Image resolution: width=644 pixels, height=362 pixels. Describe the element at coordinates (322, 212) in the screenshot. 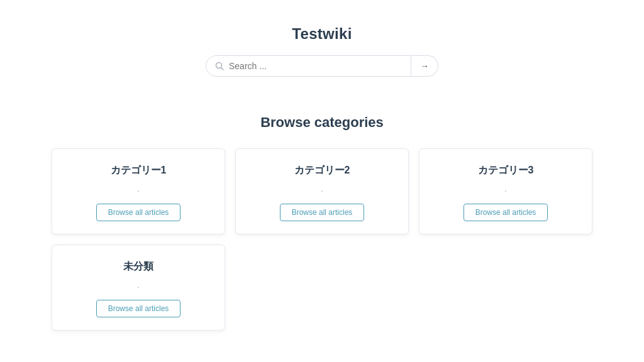

I see `browse-all-articles-button-2: Browse all articles` at that location.